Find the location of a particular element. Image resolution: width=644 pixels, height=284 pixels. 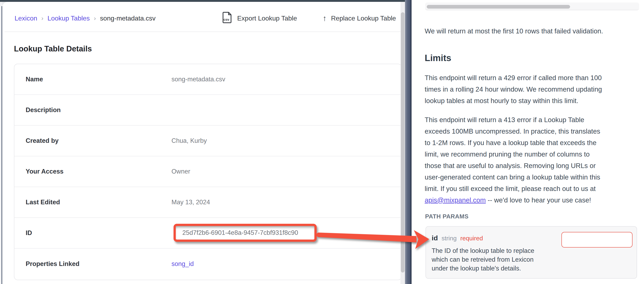

param-description: The ID of the lookup table to replace wh… is located at coordinates (524, 260).